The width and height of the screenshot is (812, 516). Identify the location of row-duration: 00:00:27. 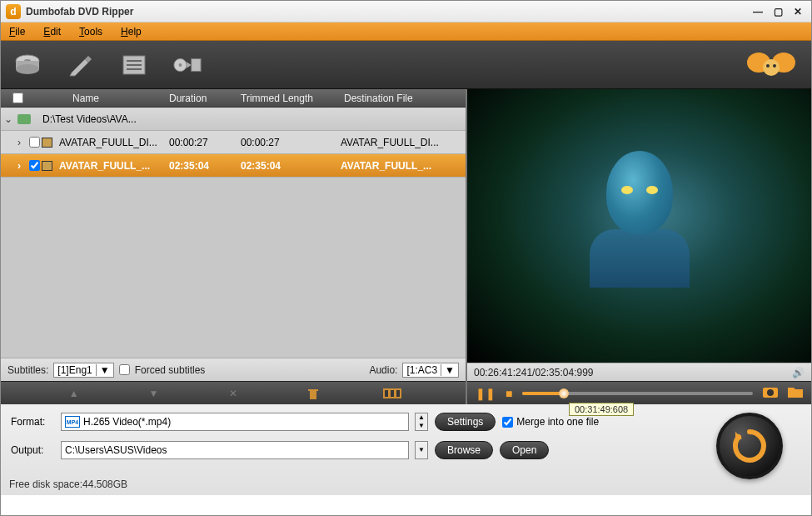
(205, 143).